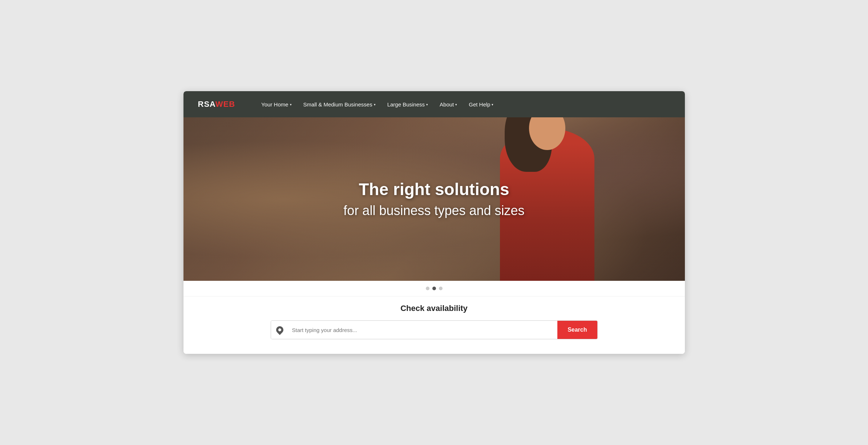  Describe the element at coordinates (448, 105) in the screenshot. I see `nav-item-about: About ▾` at that location.